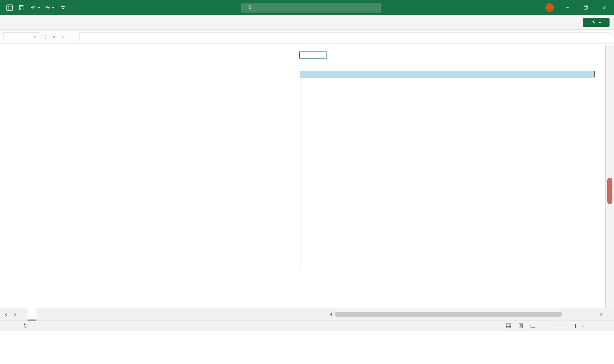 This screenshot has height=364, width=614. I want to click on hscroll-right-icon, so click(601, 314).